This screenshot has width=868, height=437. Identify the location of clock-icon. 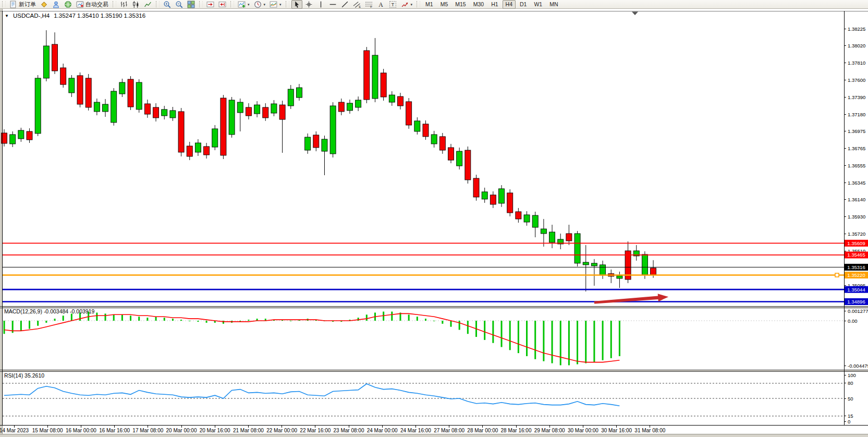
(258, 4).